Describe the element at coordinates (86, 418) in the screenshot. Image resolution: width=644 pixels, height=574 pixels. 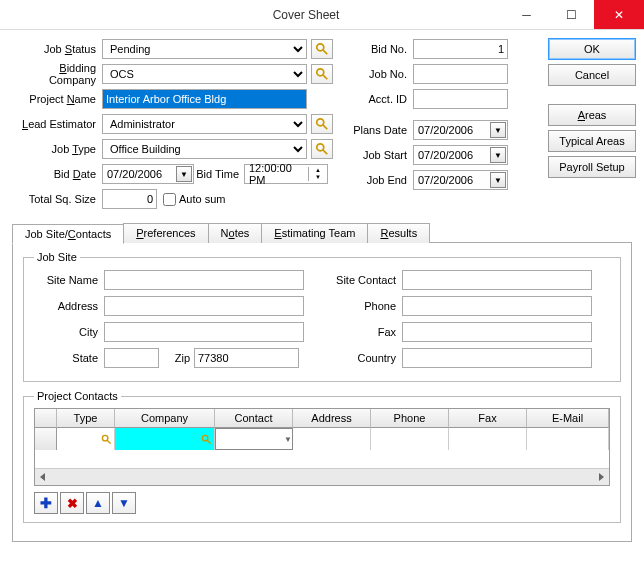
I see `col-type: Type` at that location.